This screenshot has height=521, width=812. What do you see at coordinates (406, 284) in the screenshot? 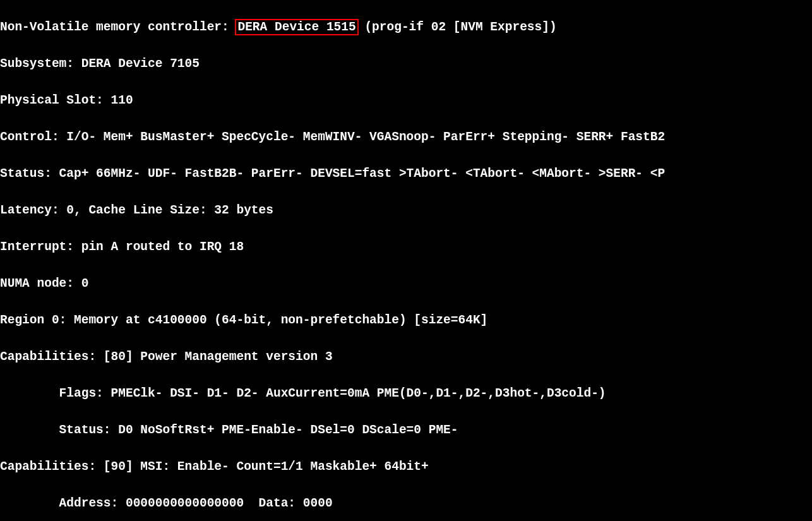
I see `line-numa: NUMA node: 0` at bounding box center [406, 284].